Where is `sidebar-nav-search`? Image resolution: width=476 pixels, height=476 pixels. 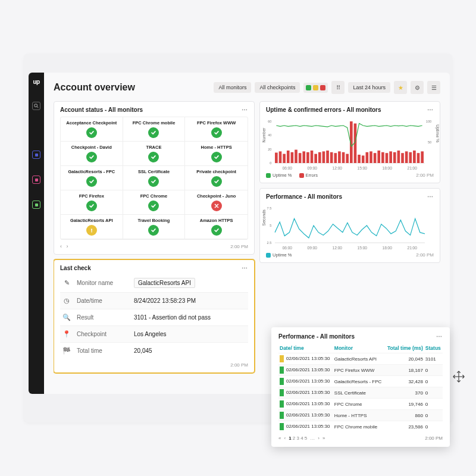
sidebar-nav-search is located at coordinates (36, 106).